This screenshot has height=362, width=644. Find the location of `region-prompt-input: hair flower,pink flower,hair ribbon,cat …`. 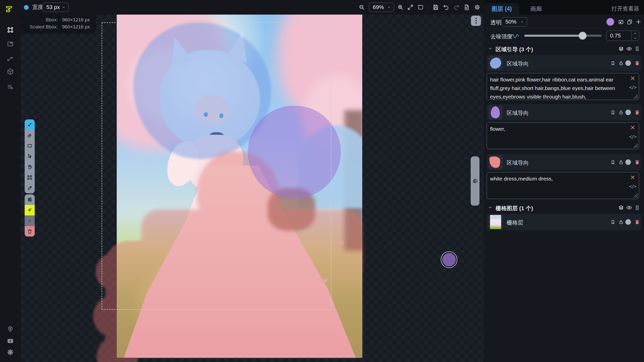

region-prompt-input: hair flower,pink flower,hair ribbon,cat … is located at coordinates (556, 88).